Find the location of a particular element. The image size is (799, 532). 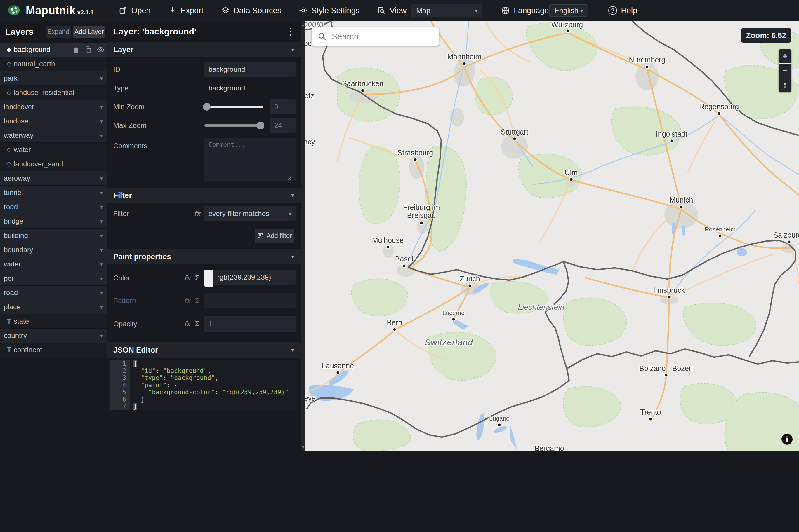

layer-list-item: landuse▾ is located at coordinates (54, 121).